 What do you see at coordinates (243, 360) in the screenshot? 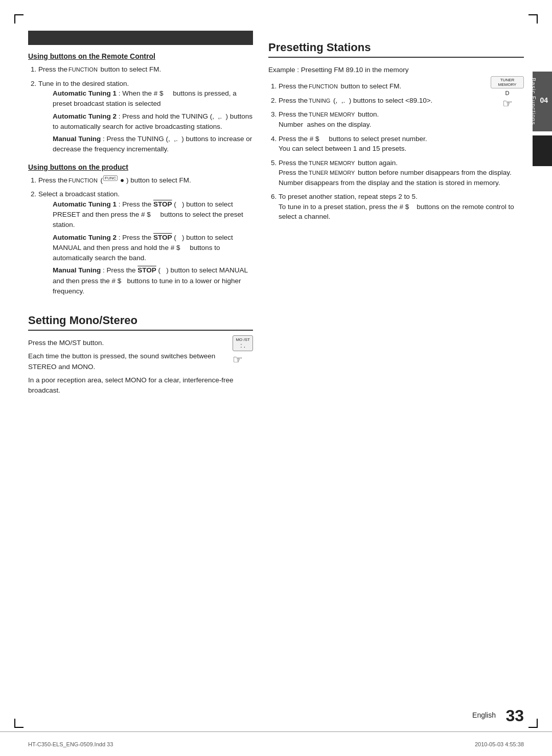
I see `hand-cursor-icon: ☞` at bounding box center [243, 360].